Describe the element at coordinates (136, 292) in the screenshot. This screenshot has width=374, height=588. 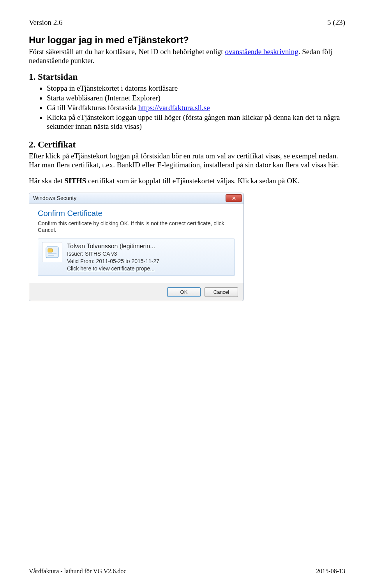
I see `dialog-footer: OK Cancel` at that location.